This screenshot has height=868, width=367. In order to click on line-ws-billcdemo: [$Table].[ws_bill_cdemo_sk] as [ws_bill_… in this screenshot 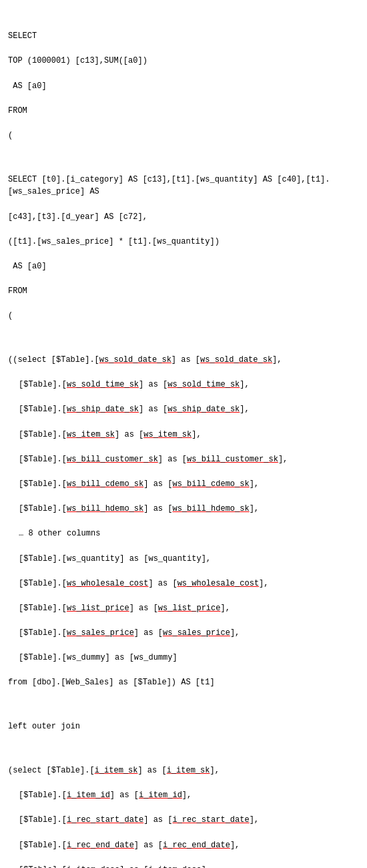, I will do `click(184, 485)`.